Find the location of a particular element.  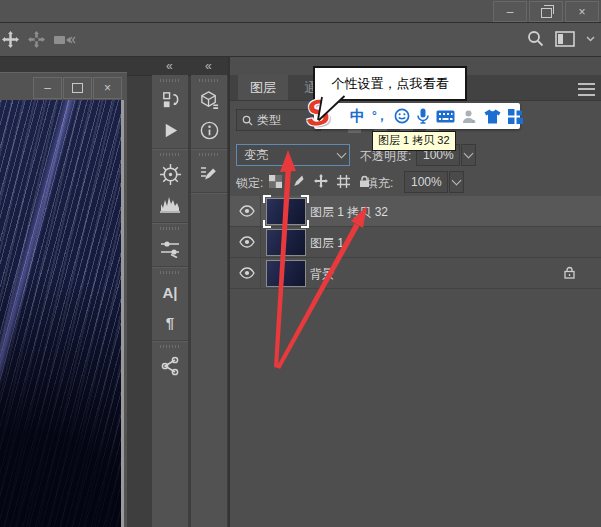

rotate-3d-icon is located at coordinates (10, 40).